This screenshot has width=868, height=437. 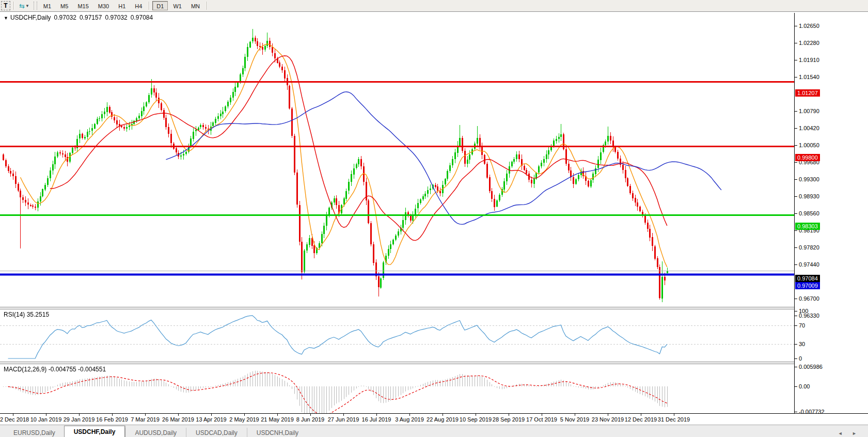 I want to click on text-tool-button: T, so click(x=6, y=6).